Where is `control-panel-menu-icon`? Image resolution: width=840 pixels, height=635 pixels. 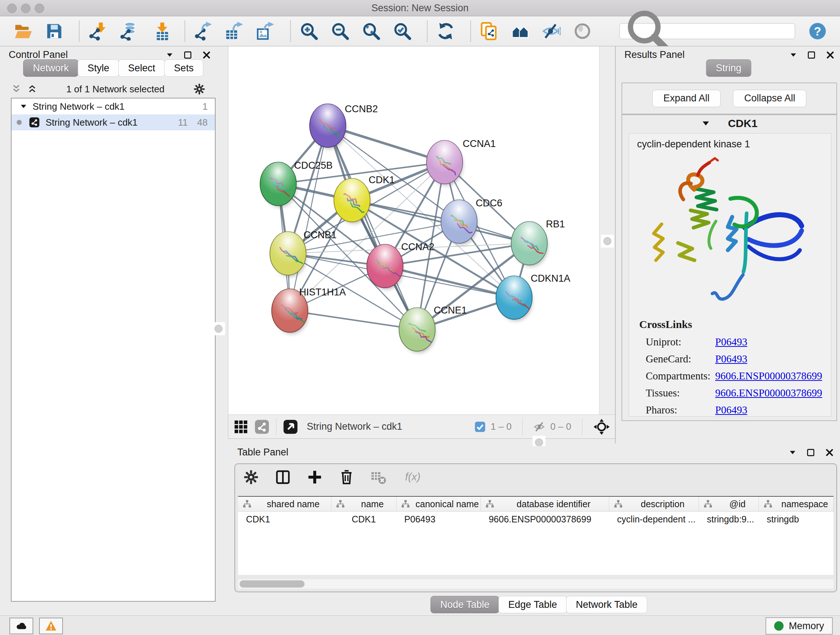 control-panel-menu-icon is located at coordinates (169, 55).